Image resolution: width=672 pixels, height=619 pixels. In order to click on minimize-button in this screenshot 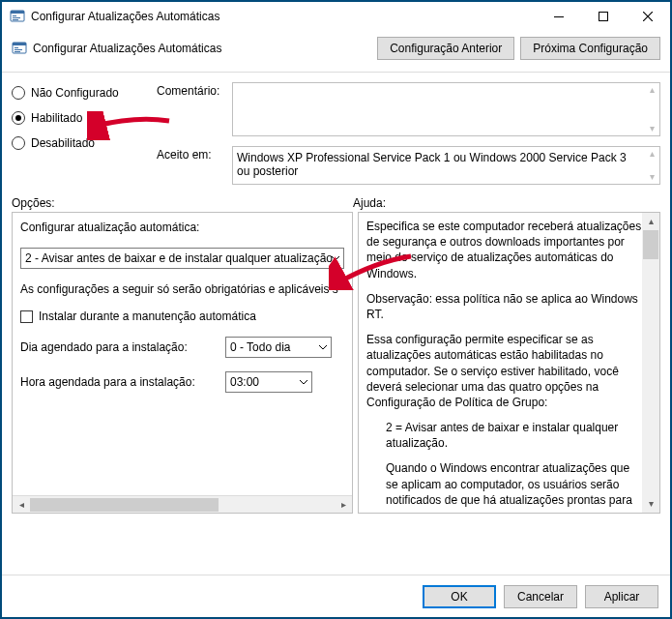, I will do `click(559, 16)`.